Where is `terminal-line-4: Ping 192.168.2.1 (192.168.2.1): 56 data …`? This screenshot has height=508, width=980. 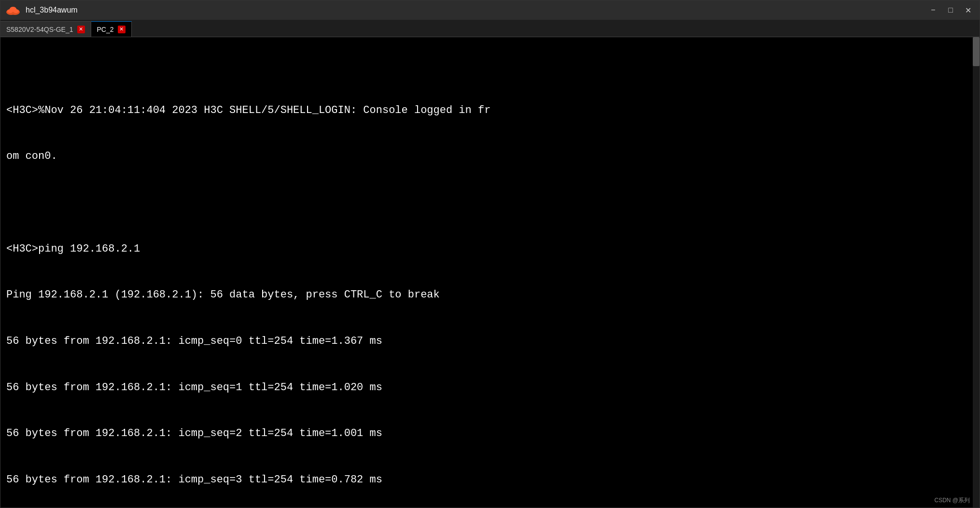 terminal-line-4: Ping 192.168.2.1 (192.168.2.1): 56 data … is located at coordinates (487, 295).